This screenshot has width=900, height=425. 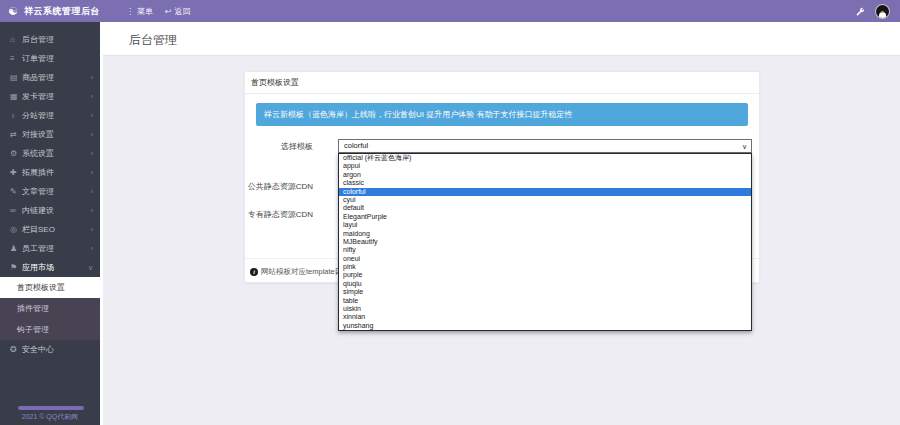 I want to click on dropdown-option: uiskin, so click(x=545, y=309).